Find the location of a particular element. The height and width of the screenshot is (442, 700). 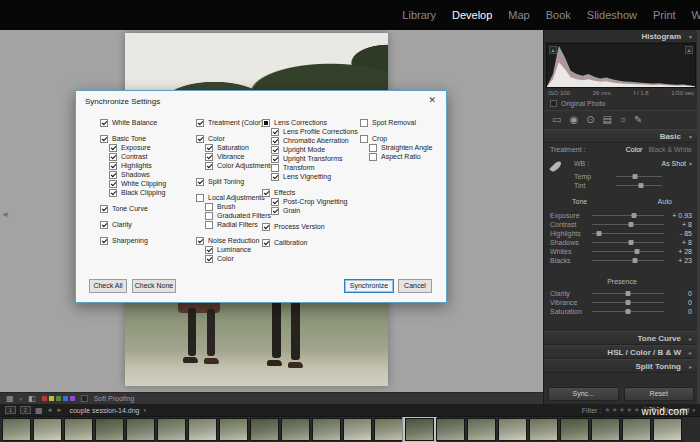

sync-option-shadows: Shadows is located at coordinates (152, 174).